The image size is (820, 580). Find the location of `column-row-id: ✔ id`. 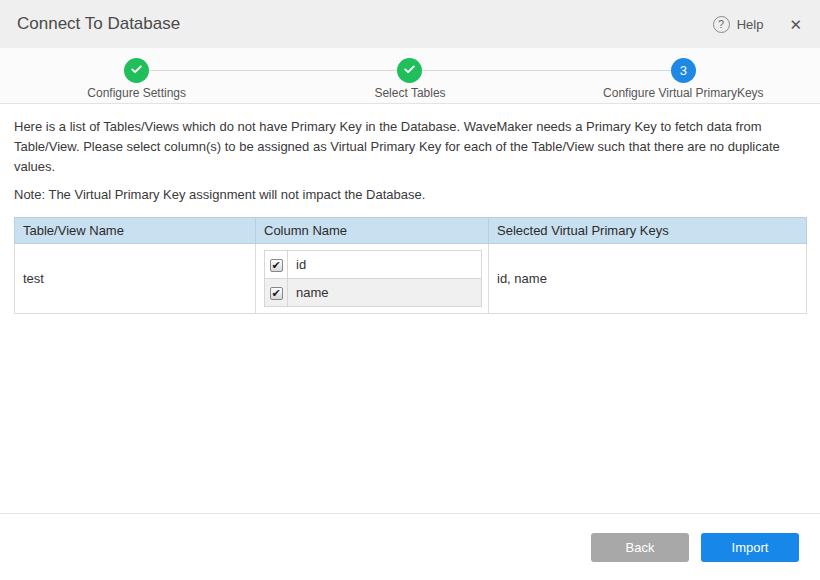

column-row-id: ✔ id is located at coordinates (374, 265).